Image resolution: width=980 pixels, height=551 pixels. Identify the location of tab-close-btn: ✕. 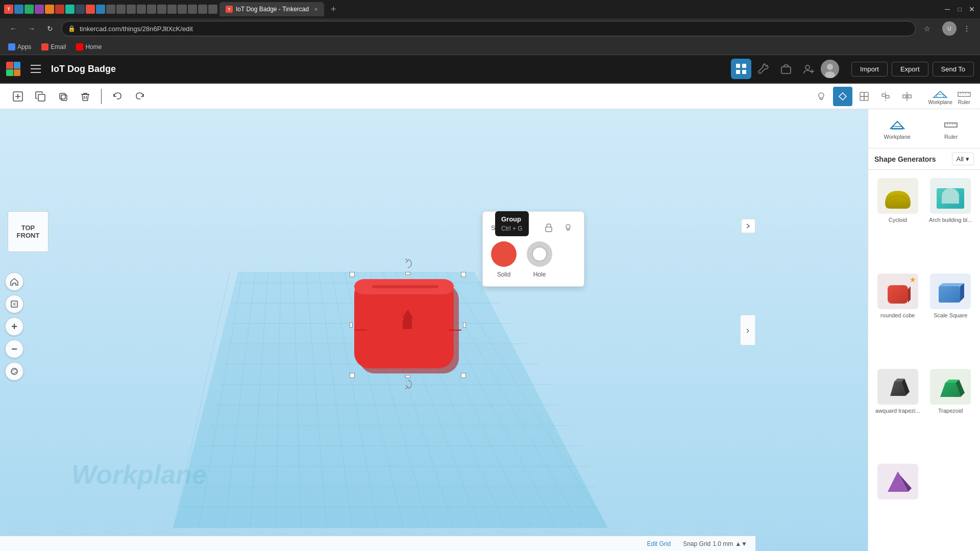
(316, 9).